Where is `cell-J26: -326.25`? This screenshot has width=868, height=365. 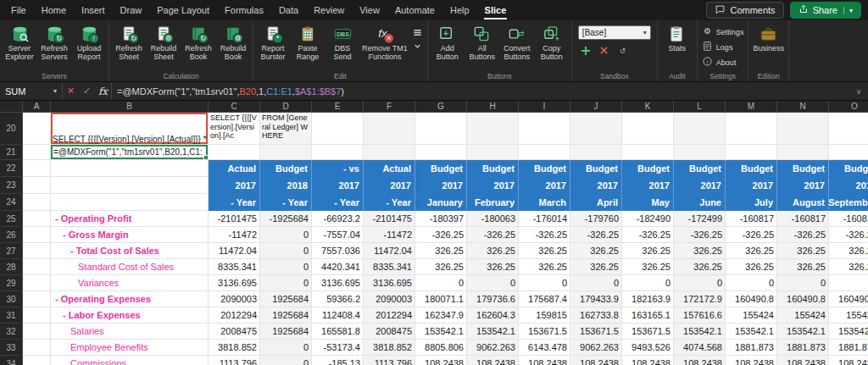
cell-J26: -326.25 is located at coordinates (597, 235).